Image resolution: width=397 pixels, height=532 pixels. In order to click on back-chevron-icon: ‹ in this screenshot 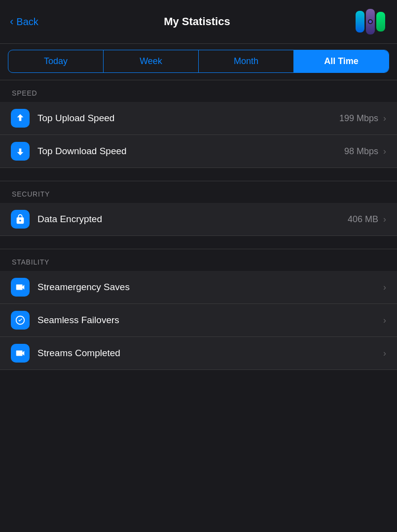, I will do `click(12, 22)`.